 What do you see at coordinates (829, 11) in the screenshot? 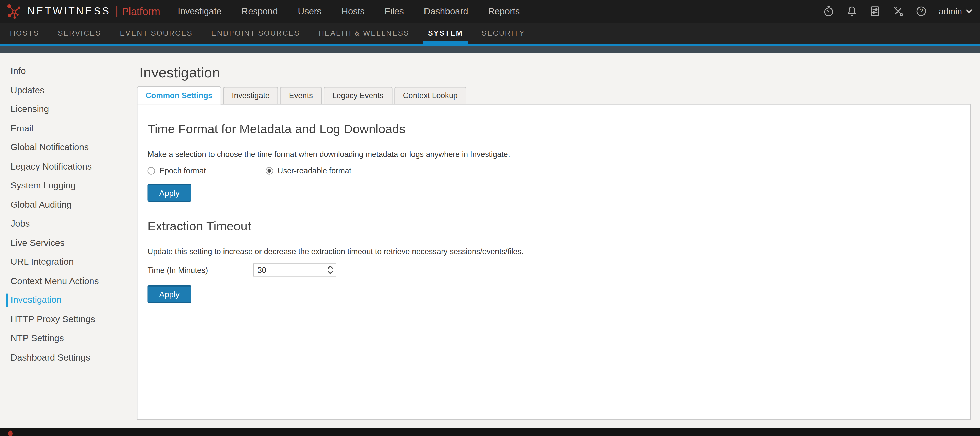
I see `investigation-timer-icon` at bounding box center [829, 11].